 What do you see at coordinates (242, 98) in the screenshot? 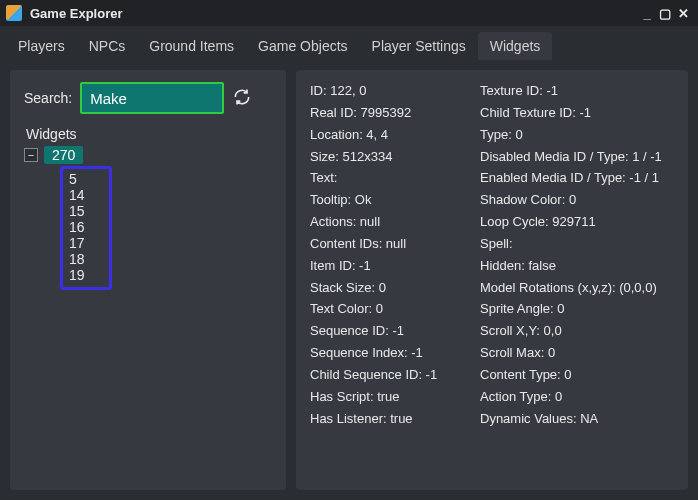
I see `refresh-icon` at bounding box center [242, 98].